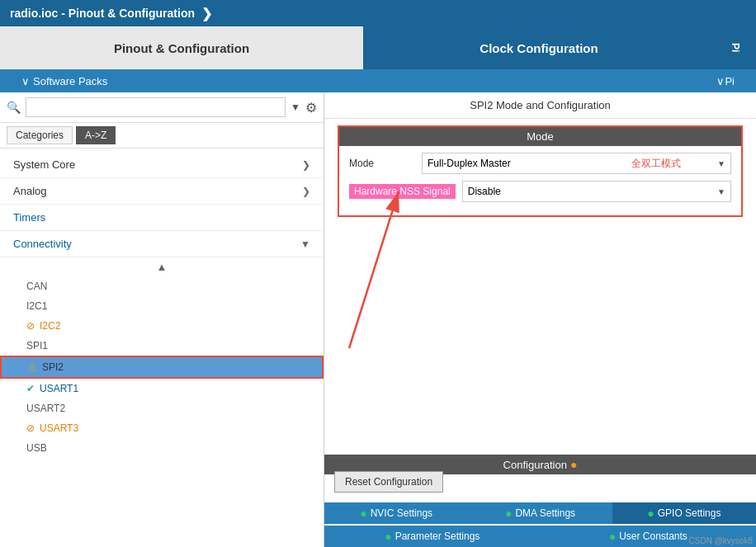 This screenshot has height=547, width=756. What do you see at coordinates (540, 513) in the screenshot?
I see `tab-dma-settings: ● DMA Settings` at bounding box center [540, 513].